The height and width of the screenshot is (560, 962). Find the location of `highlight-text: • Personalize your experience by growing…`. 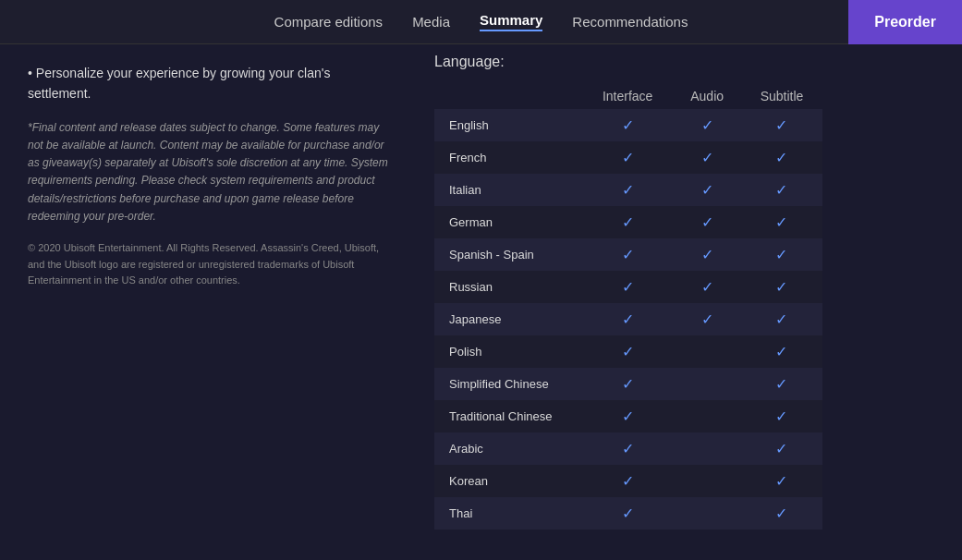

highlight-text: • Personalize your experience by growing… is located at coordinates (208, 83).